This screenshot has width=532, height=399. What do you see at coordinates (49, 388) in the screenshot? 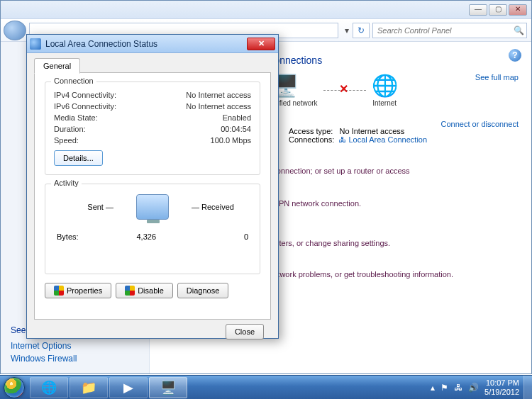
I see `taskbar-ie: 🌐` at bounding box center [49, 388].